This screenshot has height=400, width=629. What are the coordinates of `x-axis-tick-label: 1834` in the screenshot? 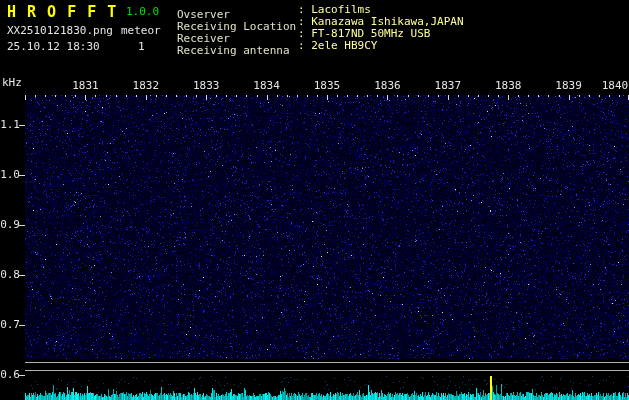 It's located at (266, 86).